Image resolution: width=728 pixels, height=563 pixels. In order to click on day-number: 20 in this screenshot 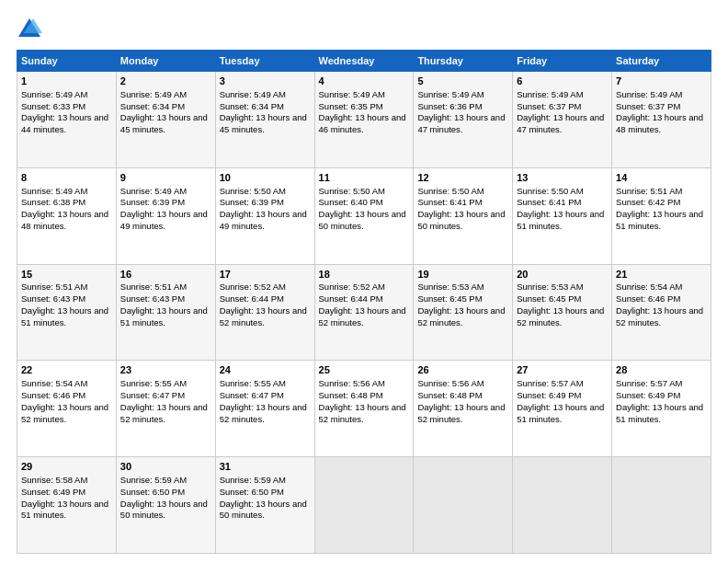, I will do `click(563, 274)`.